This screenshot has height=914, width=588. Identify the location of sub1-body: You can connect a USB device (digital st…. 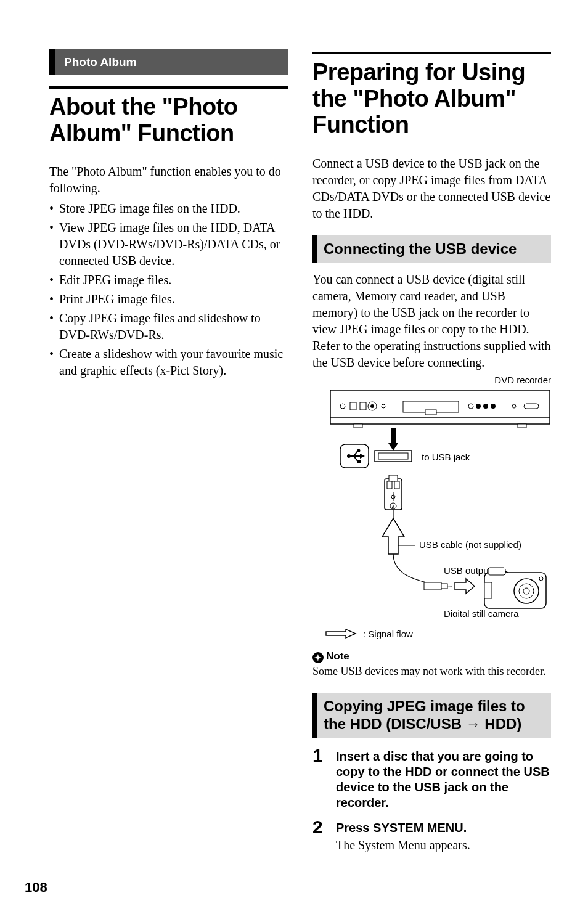
(431, 321).